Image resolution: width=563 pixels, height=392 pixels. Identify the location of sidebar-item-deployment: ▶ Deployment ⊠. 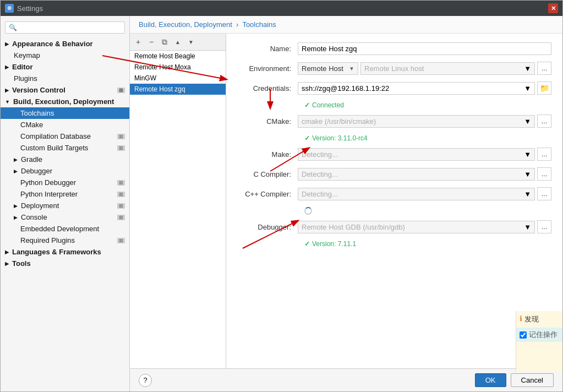
(65, 206).